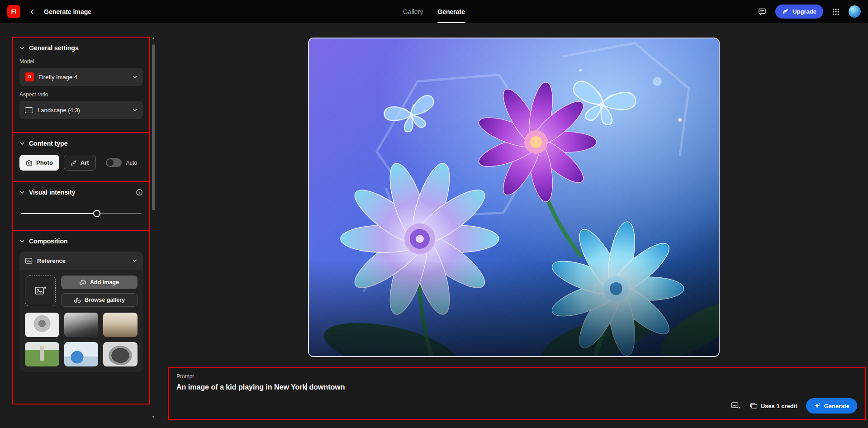  What do you see at coordinates (794, 406) in the screenshot?
I see `prompt-actions: Uses 1 credit Generate` at bounding box center [794, 406].